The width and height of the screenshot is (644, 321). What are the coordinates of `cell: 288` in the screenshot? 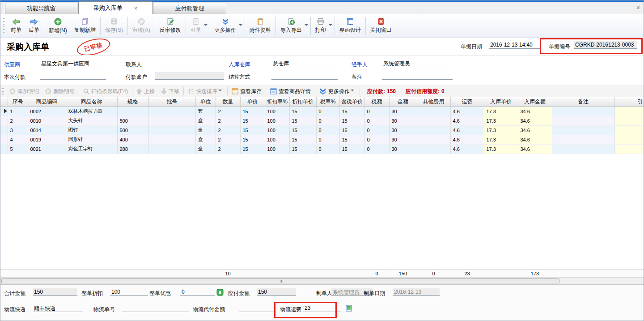 It's located at (133, 149).